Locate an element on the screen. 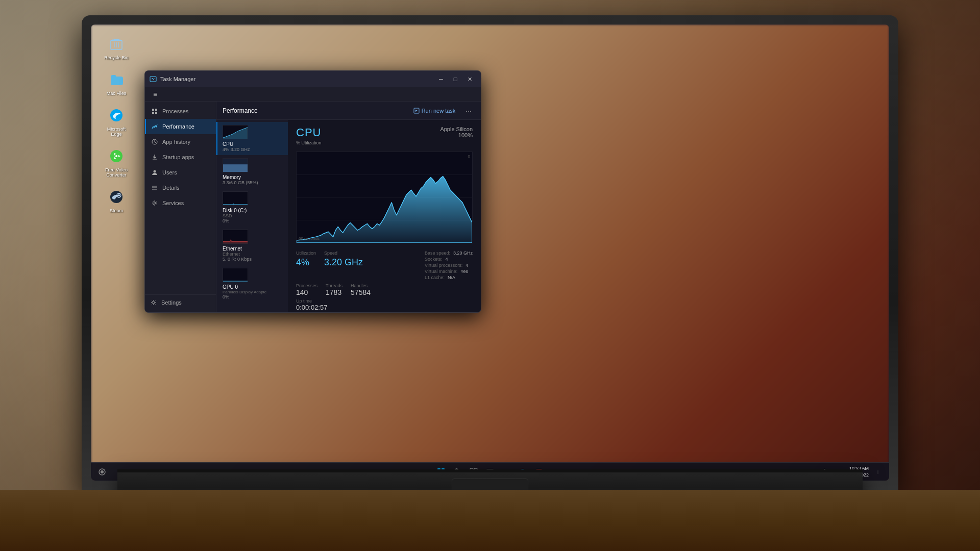  tm-body: Processes Performance is located at coordinates (313, 207).